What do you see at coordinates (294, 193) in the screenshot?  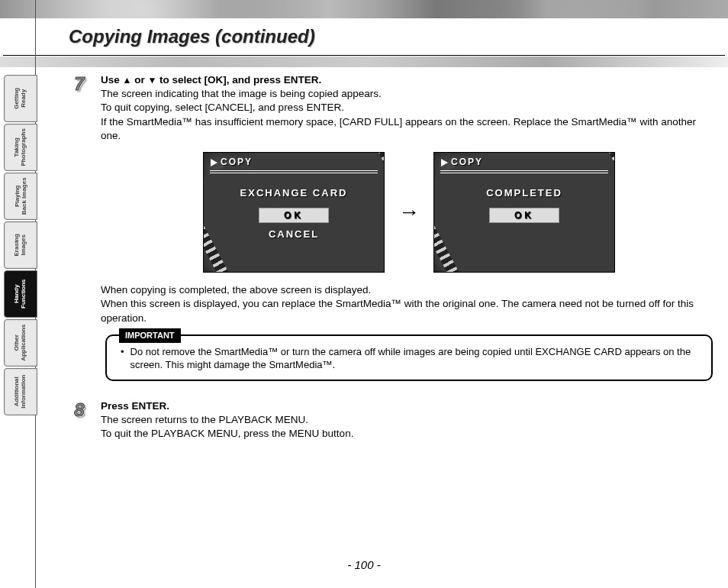 I see `exchange-card-label: EXCHANGE CARD` at bounding box center [294, 193].